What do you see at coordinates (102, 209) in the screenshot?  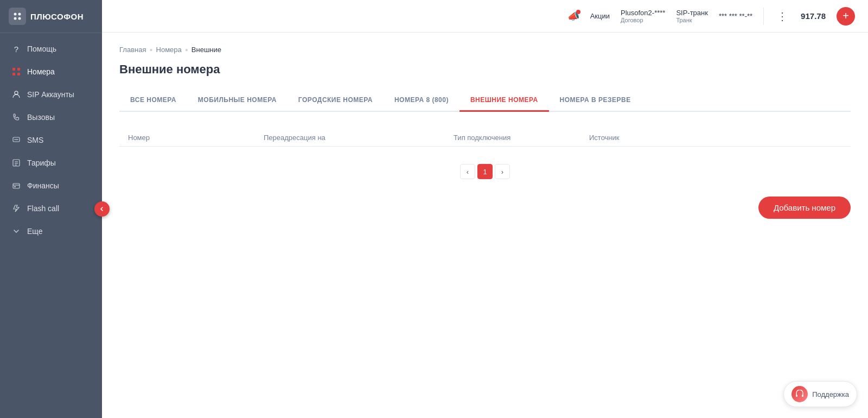 I see `sidebar-collapse-button` at bounding box center [102, 209].